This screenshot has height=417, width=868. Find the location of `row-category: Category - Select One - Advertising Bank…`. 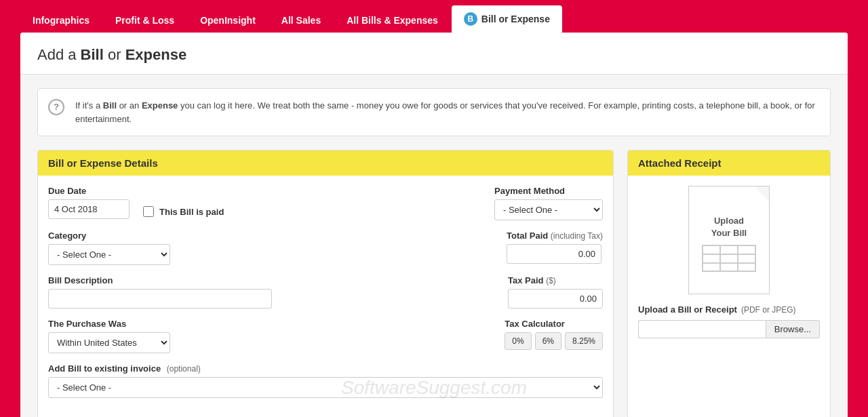

row-category: Category - Select One - Advertising Bank… is located at coordinates (326, 248).